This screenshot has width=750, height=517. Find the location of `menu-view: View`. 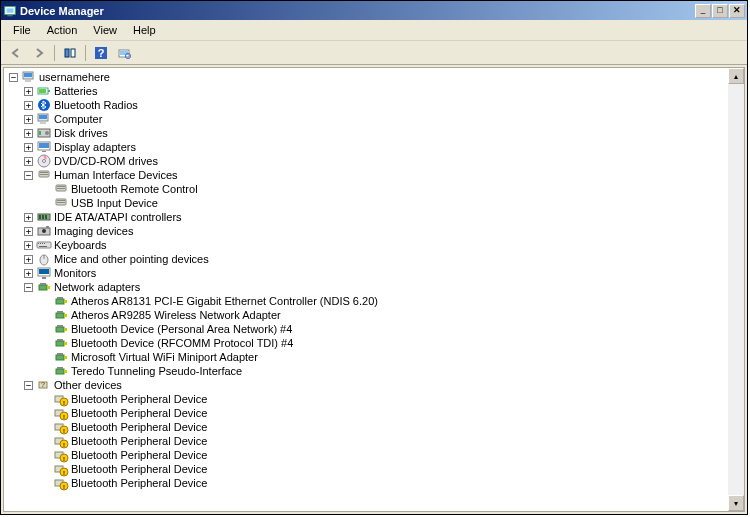

menu-view: View is located at coordinates (105, 30).